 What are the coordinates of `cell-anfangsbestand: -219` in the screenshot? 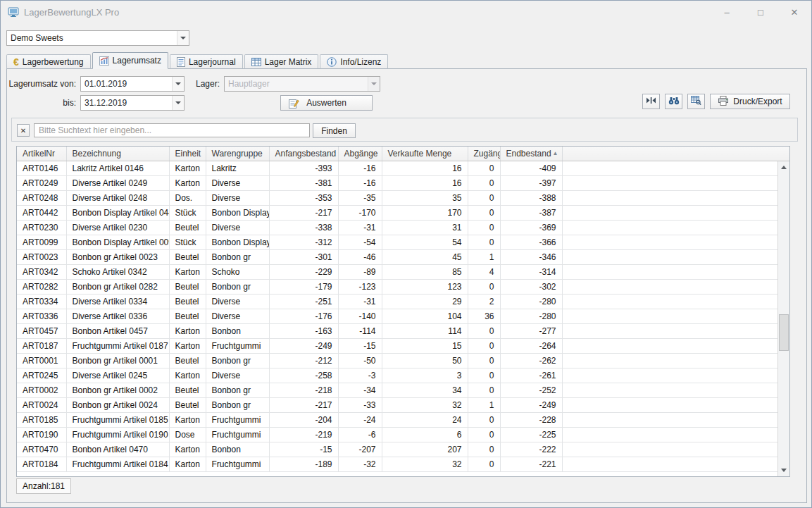 It's located at (304, 434).